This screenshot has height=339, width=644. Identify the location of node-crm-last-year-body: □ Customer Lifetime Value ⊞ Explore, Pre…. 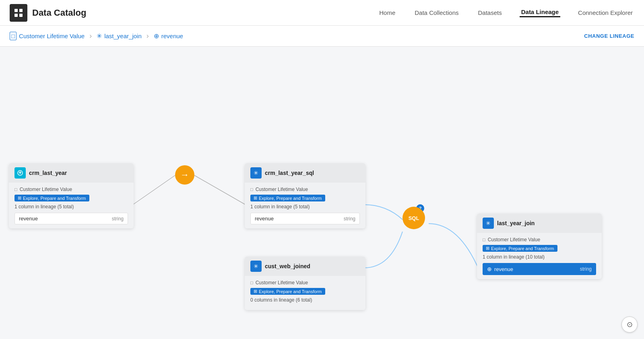
(71, 205).